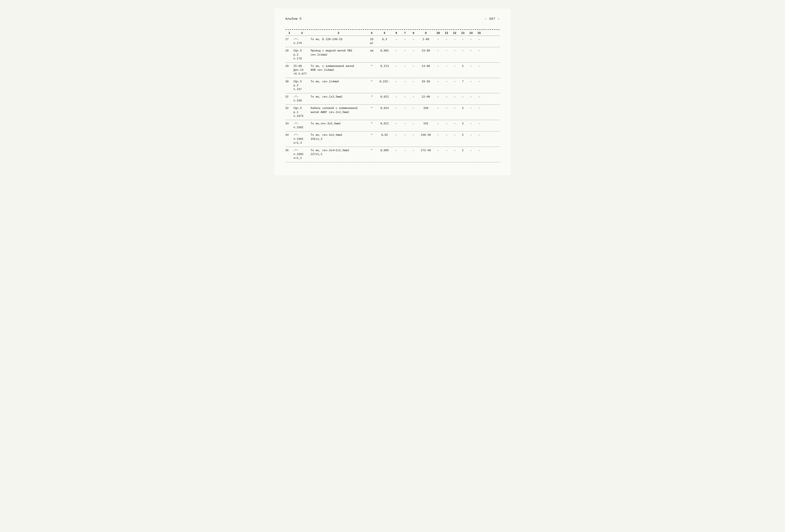 This screenshot has width=785, height=532. What do you see at coordinates (392, 70) in the screenshot?
I see `table-row: 29I5-09 Доп.I4 тб.5-077То же, с алюминие…` at bounding box center [392, 70].